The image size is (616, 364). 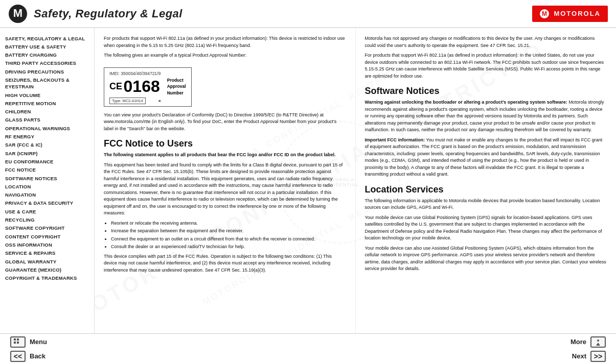 I want to click on next-label: Next, so click(x=579, y=356).